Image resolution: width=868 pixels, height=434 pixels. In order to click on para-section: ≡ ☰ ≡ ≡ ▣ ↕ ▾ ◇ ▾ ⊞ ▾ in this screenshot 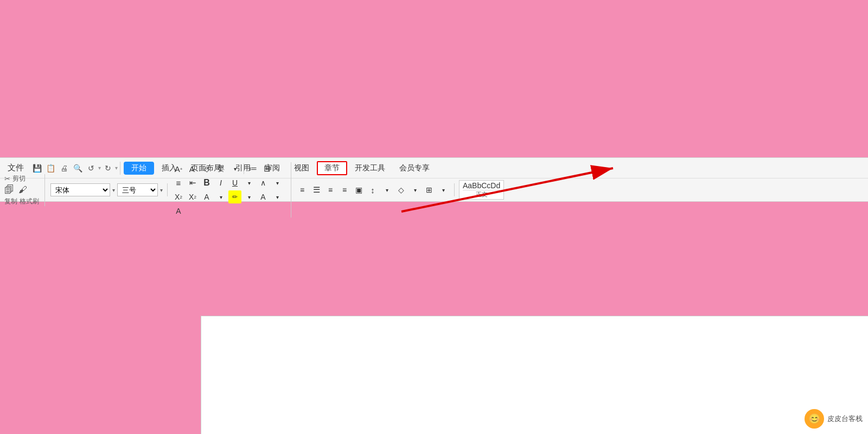, I will do `click(375, 190)`.